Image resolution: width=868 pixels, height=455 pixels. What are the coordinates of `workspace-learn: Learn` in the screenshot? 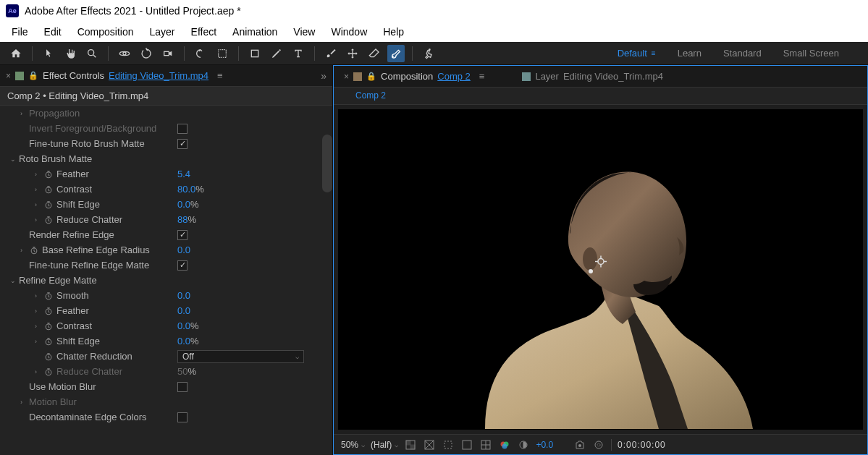 It's located at (689, 54).